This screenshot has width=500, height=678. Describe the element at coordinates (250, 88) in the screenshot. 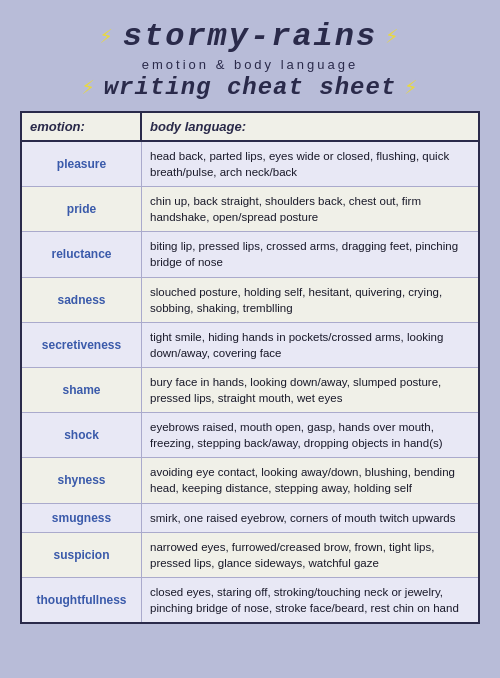

I see `subtitle2: ⚡ writing cheat sheet ⚡` at that location.